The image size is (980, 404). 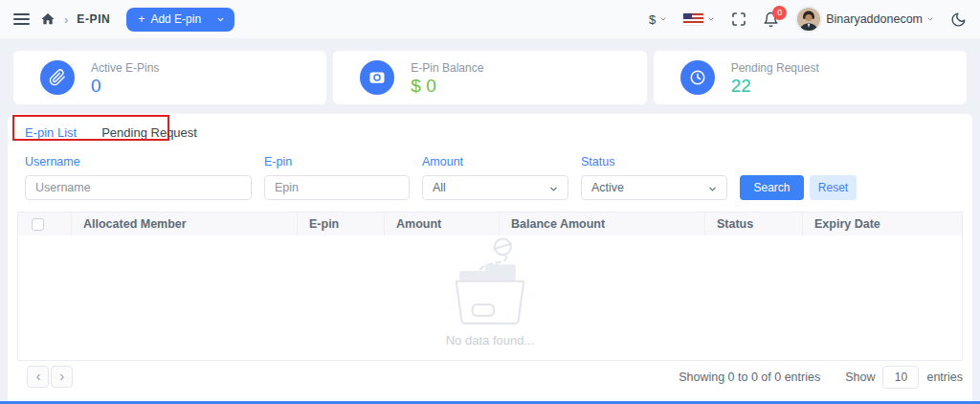 What do you see at coordinates (124, 68) in the screenshot?
I see `stat-label: Active E-Pins` at bounding box center [124, 68].